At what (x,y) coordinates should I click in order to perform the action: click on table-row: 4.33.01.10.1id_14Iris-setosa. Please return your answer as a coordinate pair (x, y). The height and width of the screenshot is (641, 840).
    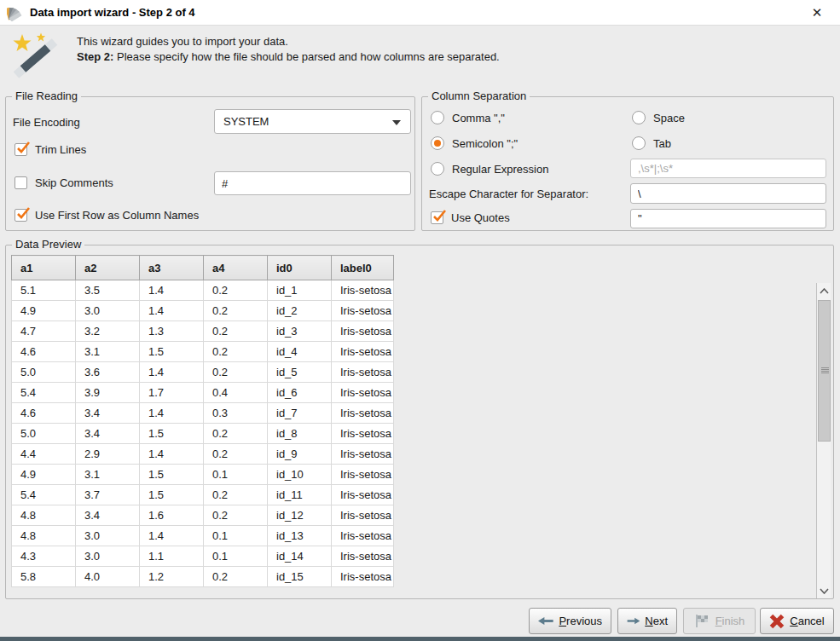
    Looking at the image, I should click on (203, 557).